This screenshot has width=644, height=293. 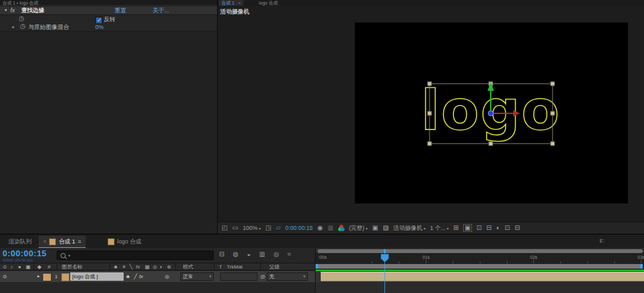 I want to click on search-icon, so click(x=63, y=256).